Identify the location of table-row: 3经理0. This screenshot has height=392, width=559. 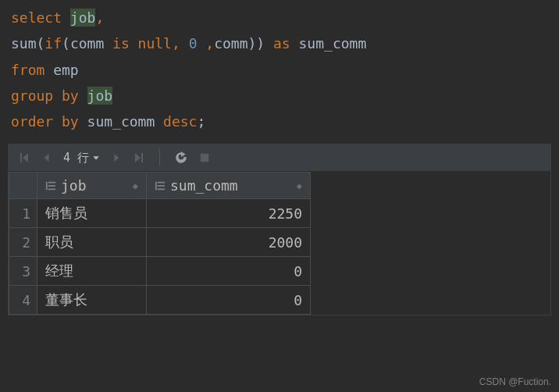
(160, 272).